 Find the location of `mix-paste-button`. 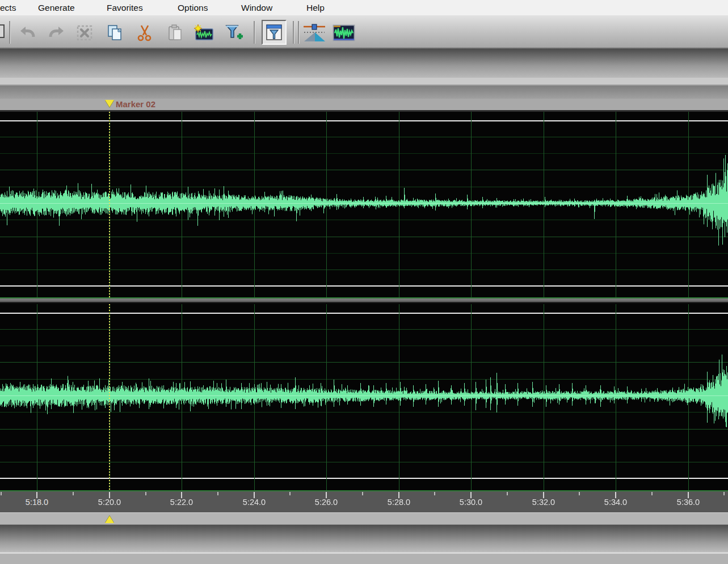

mix-paste-button is located at coordinates (234, 33).